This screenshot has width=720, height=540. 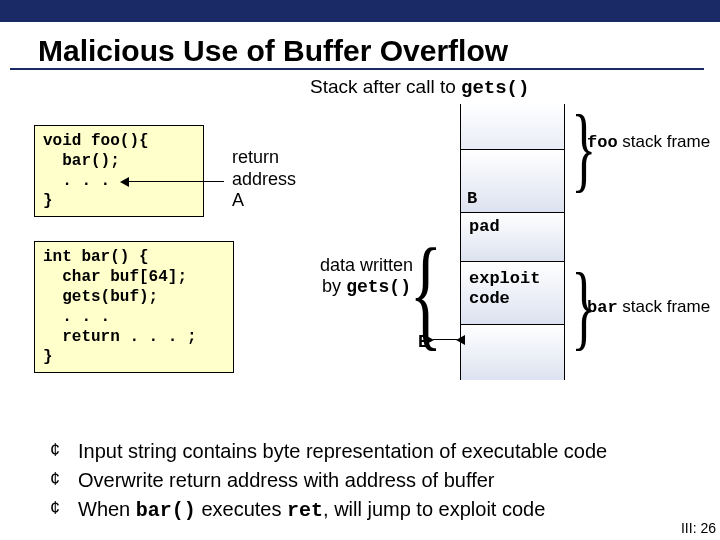 I want to click on label-return-address: return address A, so click(x=264, y=180).